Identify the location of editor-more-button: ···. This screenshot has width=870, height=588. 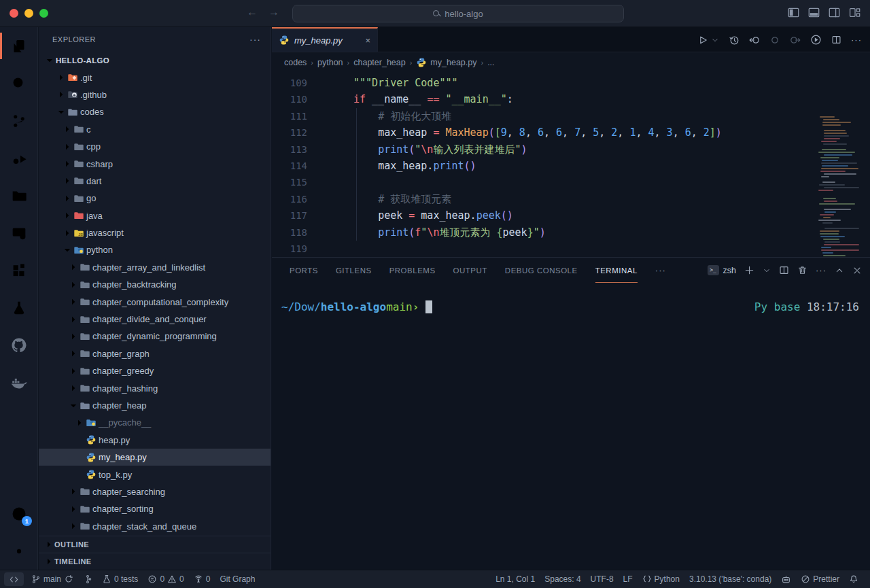
(856, 39).